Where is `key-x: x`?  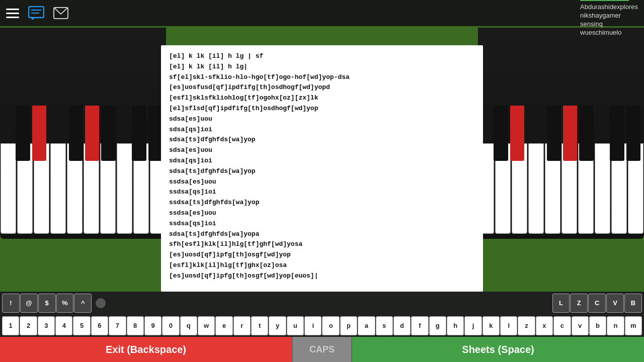 key-x: x is located at coordinates (544, 326).